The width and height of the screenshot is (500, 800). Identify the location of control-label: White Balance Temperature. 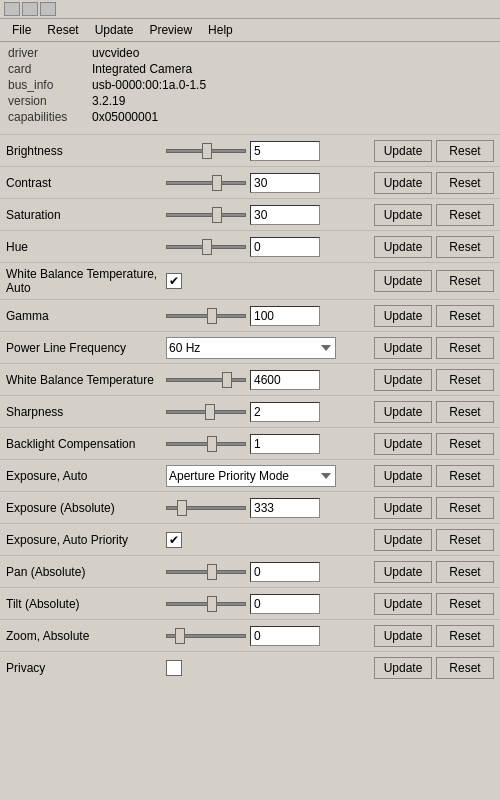
(86, 380).